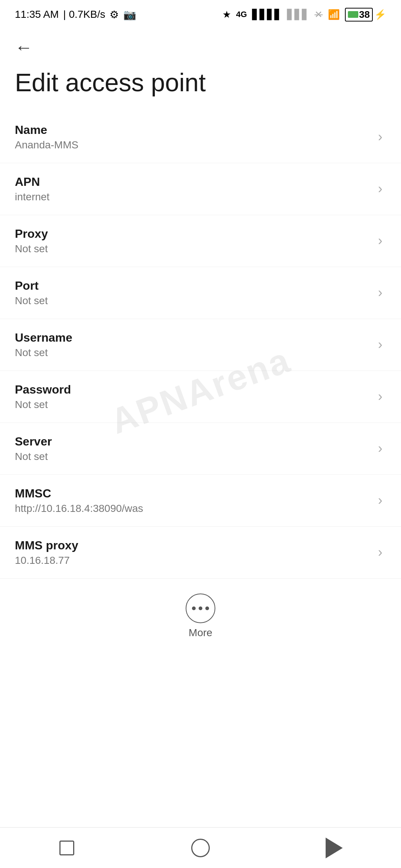 The width and height of the screenshot is (401, 868). What do you see at coordinates (200, 608) in the screenshot?
I see `more-button` at bounding box center [200, 608].